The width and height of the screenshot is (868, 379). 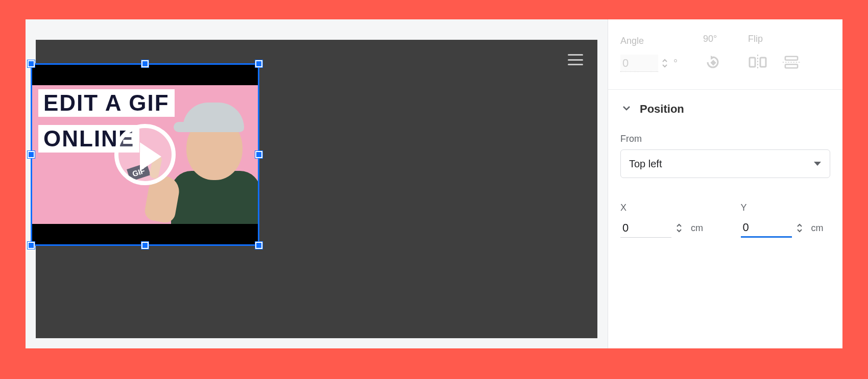 What do you see at coordinates (713, 39) in the screenshot?
I see `ninety-label: 90°` at bounding box center [713, 39].